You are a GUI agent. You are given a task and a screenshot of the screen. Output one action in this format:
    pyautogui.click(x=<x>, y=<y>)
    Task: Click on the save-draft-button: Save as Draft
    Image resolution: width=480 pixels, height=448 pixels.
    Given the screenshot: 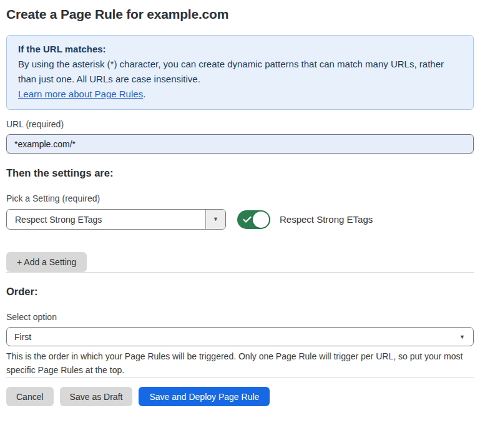 What is the action you would take?
    pyautogui.click(x=96, y=397)
    